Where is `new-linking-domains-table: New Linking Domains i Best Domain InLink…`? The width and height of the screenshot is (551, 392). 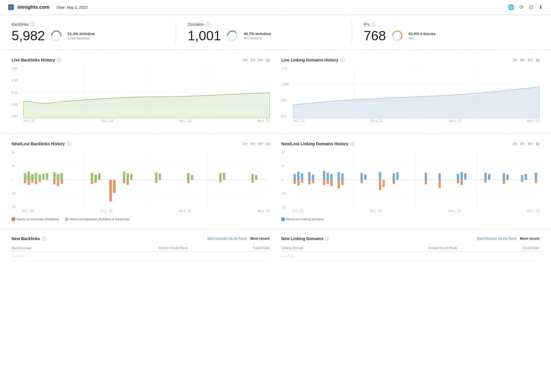 new-linking-domains-table: New Linking Domains i Best Domain InLink… is located at coordinates (410, 248).